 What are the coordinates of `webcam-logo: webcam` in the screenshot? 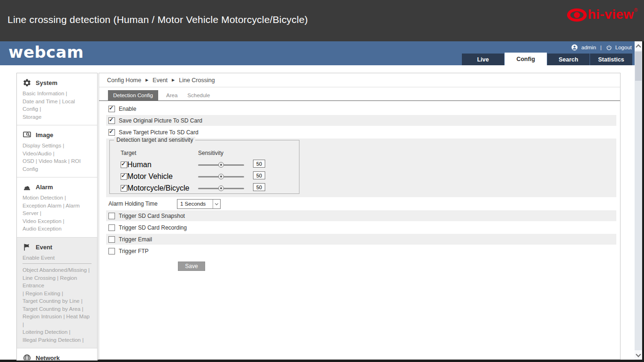 It's located at (46, 52).